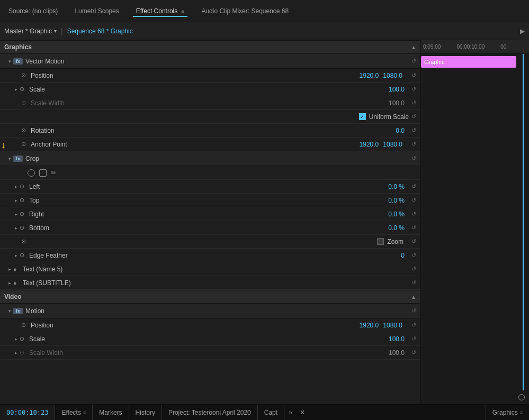  What do you see at coordinates (23, 89) in the screenshot?
I see `scale-stopwatch-icon: ⊙` at bounding box center [23, 89].